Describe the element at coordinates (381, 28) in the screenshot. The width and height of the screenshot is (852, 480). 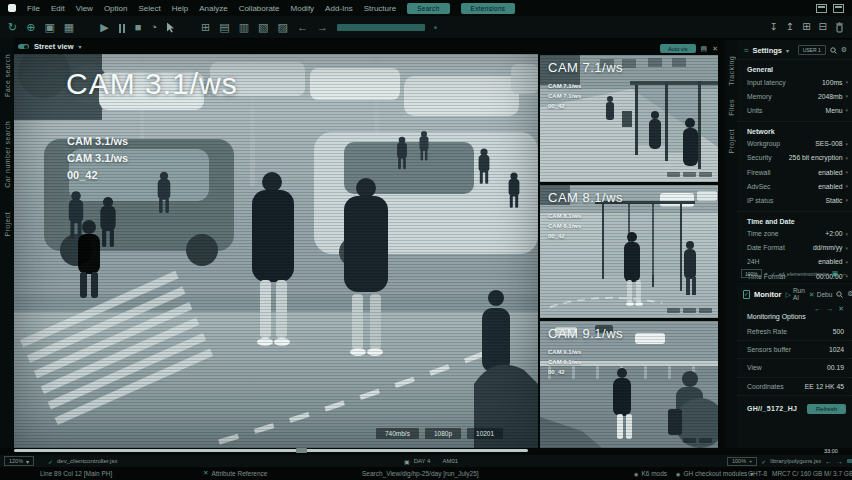
I see `toolbar-progress-bar` at that location.